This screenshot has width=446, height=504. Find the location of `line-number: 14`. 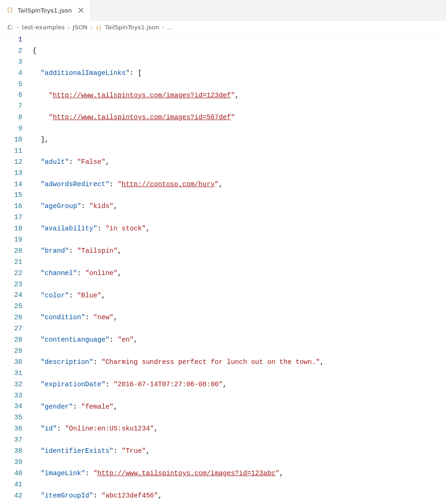

line-number: 14 is located at coordinates (11, 185).